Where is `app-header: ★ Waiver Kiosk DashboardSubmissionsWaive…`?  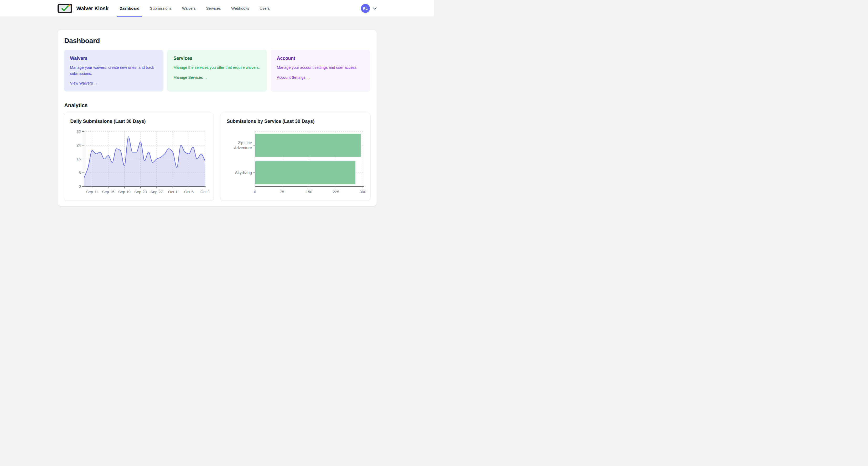 app-header: ★ Waiver Kiosk DashboardSubmissionsWaive… is located at coordinates (217, 8).